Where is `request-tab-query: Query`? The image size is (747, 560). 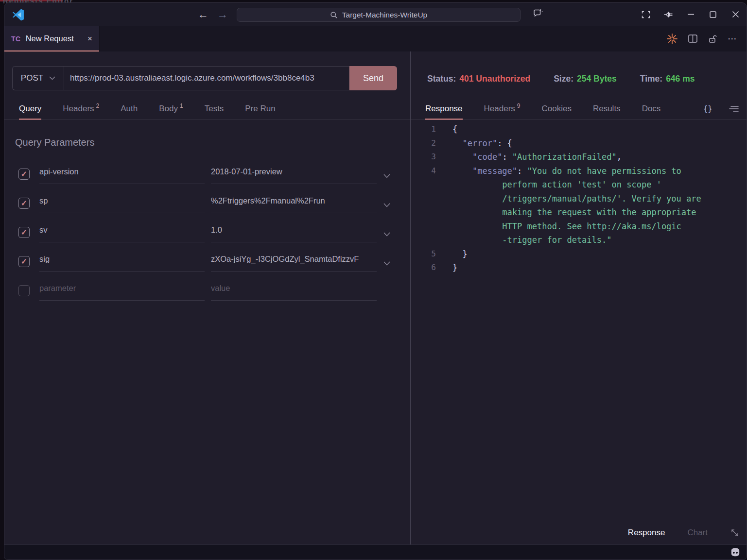
request-tab-query: Query is located at coordinates (30, 109).